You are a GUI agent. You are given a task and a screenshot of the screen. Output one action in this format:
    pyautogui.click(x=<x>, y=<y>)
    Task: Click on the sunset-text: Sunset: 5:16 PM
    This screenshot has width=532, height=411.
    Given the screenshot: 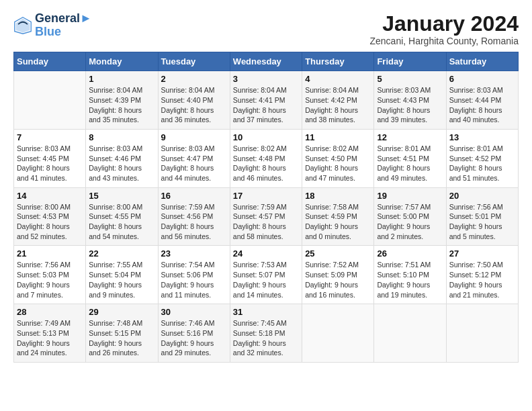 What is the action you would take?
    pyautogui.click(x=187, y=333)
    